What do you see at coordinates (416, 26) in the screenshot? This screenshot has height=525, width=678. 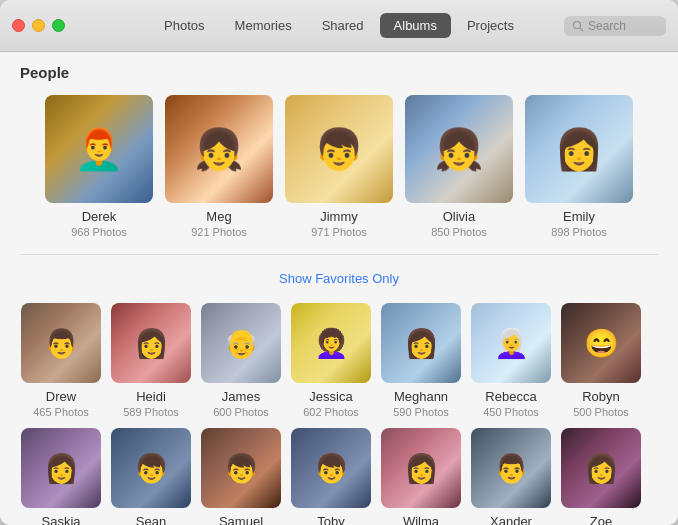 I see `tab-albums: Albums` at bounding box center [416, 26].